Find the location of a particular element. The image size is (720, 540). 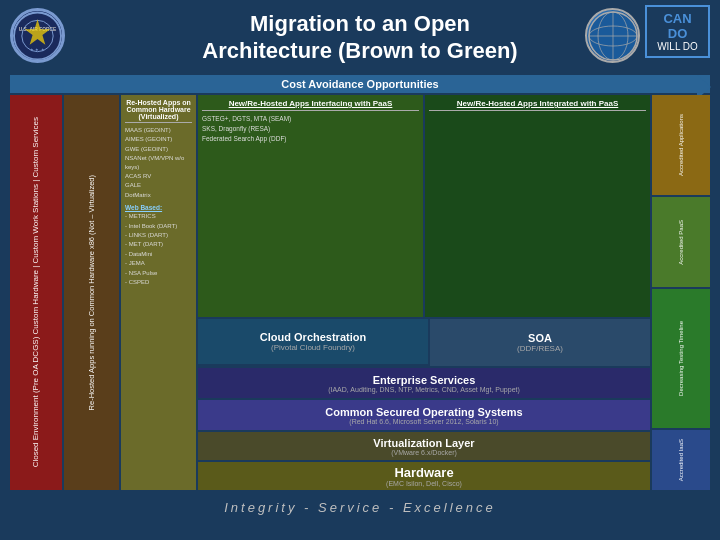

list-item: GALE is located at coordinates (158, 185).